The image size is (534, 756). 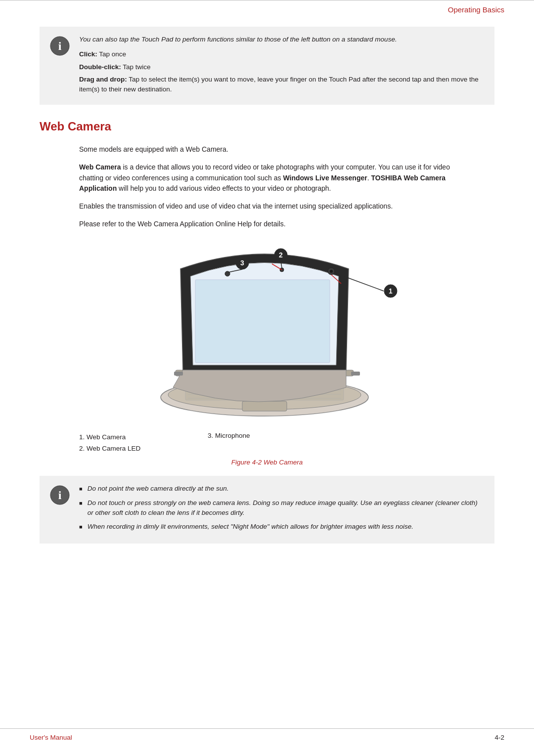 I want to click on warning-1: Do not point the web camera directly at …, so click(x=282, y=489).